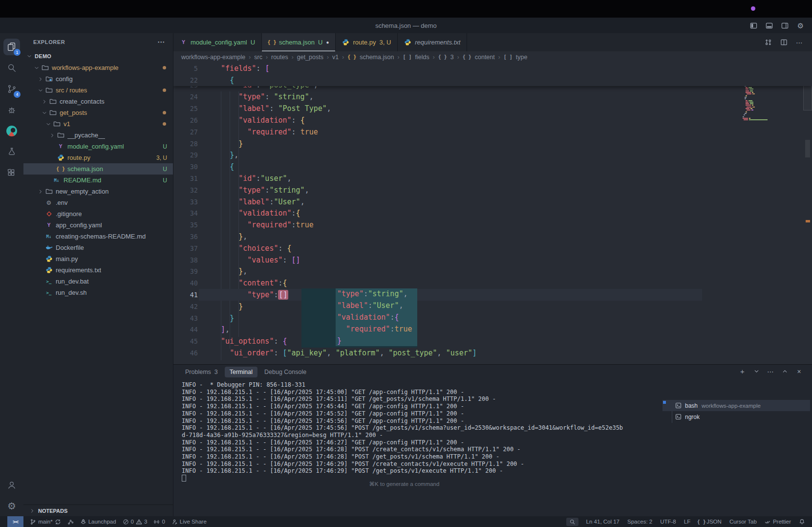 The image size is (812, 527). Describe the element at coordinates (640, 522) in the screenshot. I see `indentation: Spaces: 2` at that location.